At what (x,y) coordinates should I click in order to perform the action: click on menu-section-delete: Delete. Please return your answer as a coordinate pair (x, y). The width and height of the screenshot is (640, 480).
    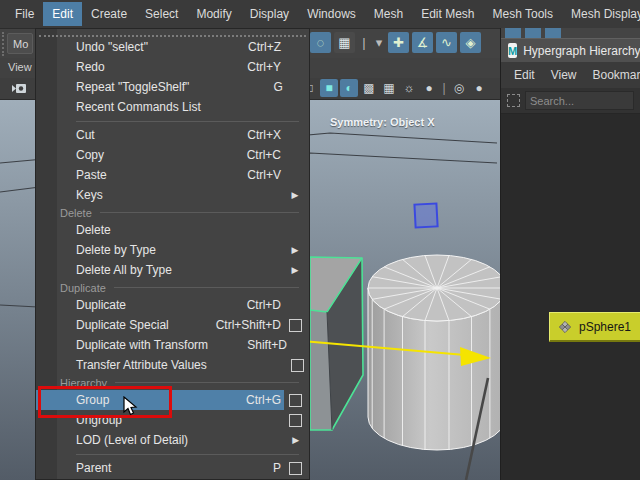
    Looking at the image, I should click on (172, 212).